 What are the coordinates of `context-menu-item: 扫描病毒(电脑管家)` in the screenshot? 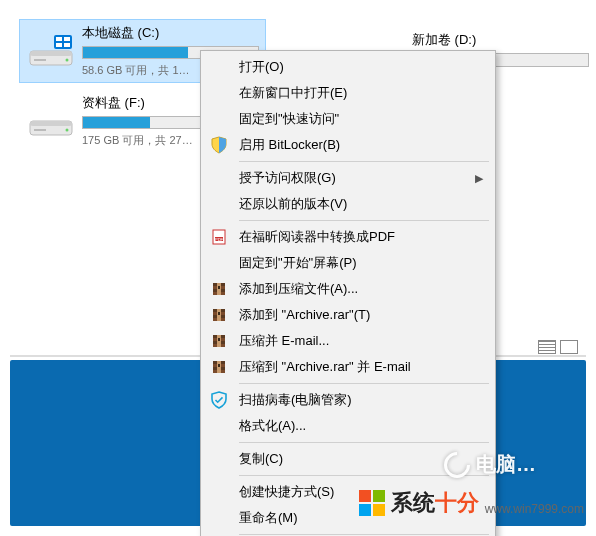 It's located at (348, 400).